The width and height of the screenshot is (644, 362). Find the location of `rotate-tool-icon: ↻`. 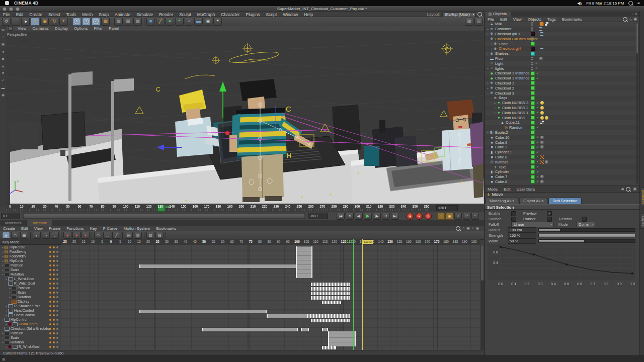

rotate-tool-icon: ↻ is located at coordinates (54, 22).